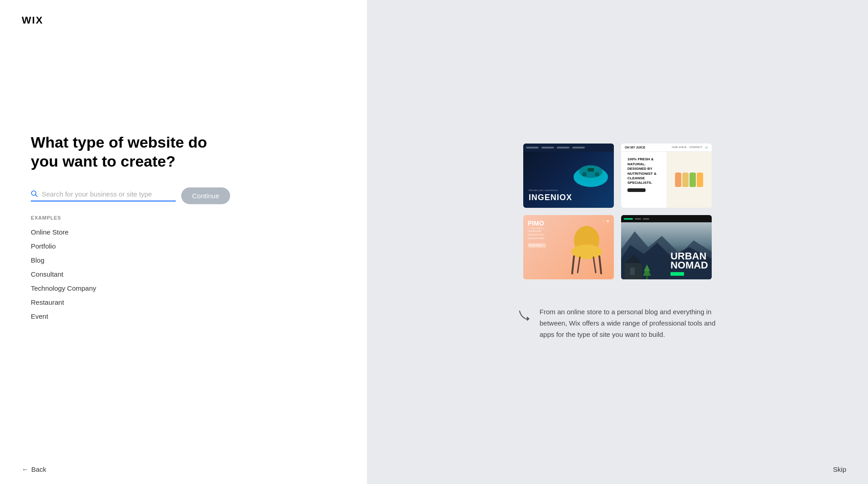 The width and height of the screenshot is (868, 484). What do you see at coordinates (183, 218) in the screenshot?
I see `examples-label: EXAMPLES` at bounding box center [183, 218].